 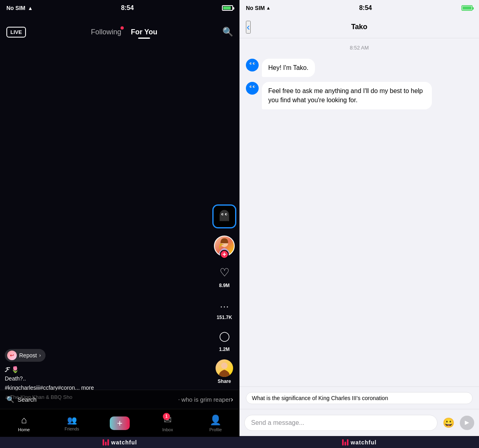 What do you see at coordinates (103, 442) in the screenshot?
I see `logo-l-s1` at bounding box center [103, 442].